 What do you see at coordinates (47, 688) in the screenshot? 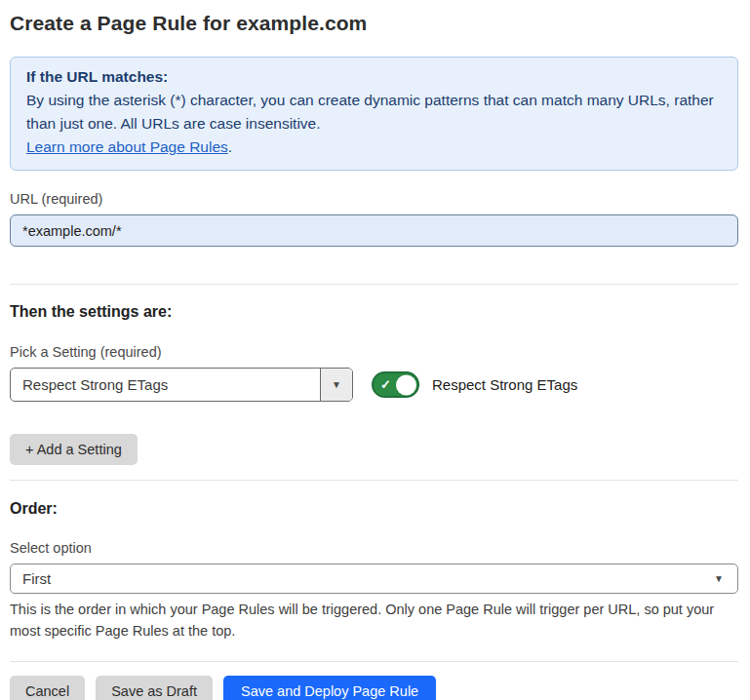
I see `cancel-button: Cancel` at bounding box center [47, 688].